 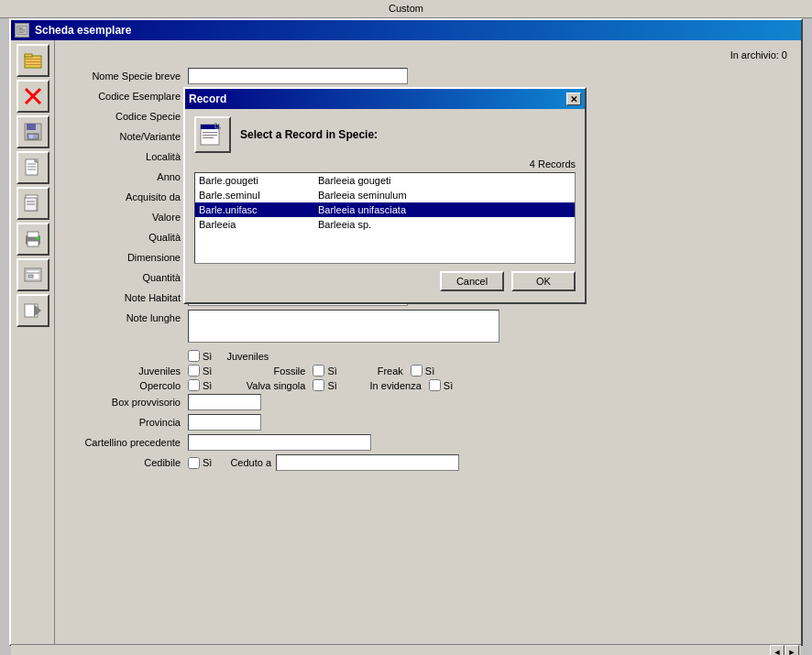 What do you see at coordinates (33, 311) in the screenshot?
I see `sidebar-export-btn` at bounding box center [33, 311].